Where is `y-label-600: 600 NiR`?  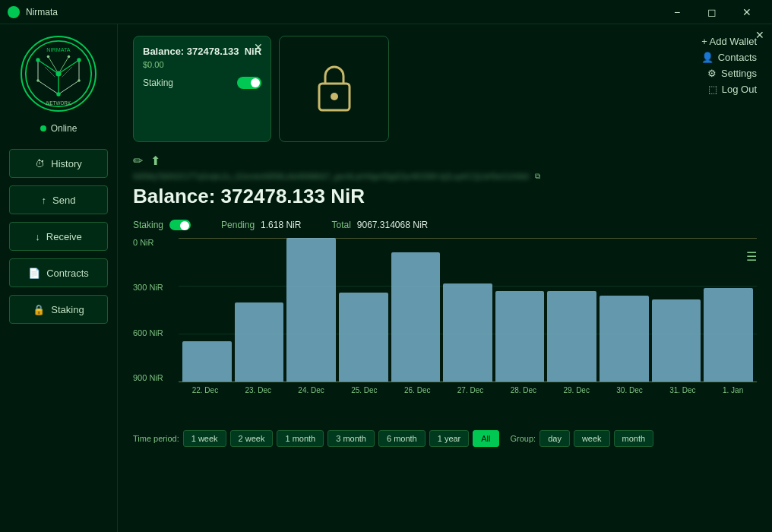 y-label-600: 600 NiR is located at coordinates (153, 333).